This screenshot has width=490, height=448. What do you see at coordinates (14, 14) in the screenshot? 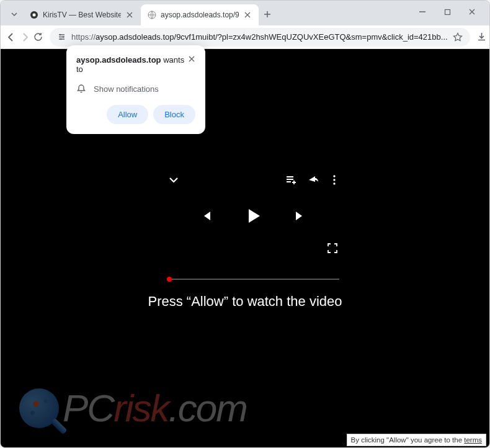
I see `tab-search-dropdown` at bounding box center [14, 14].